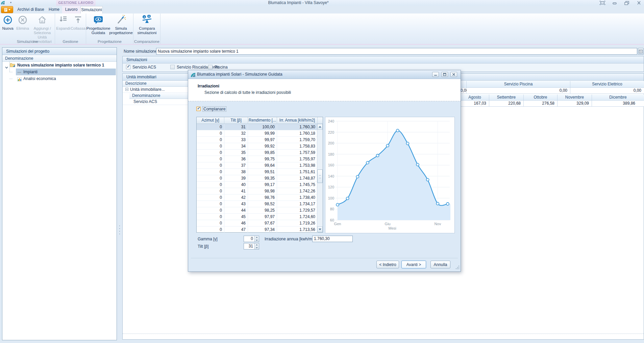 The height and width of the screenshot is (343, 644). What do you see at coordinates (109, 42) in the screenshot?
I see `group-label-progettazione: Progettazione` at bounding box center [109, 42].